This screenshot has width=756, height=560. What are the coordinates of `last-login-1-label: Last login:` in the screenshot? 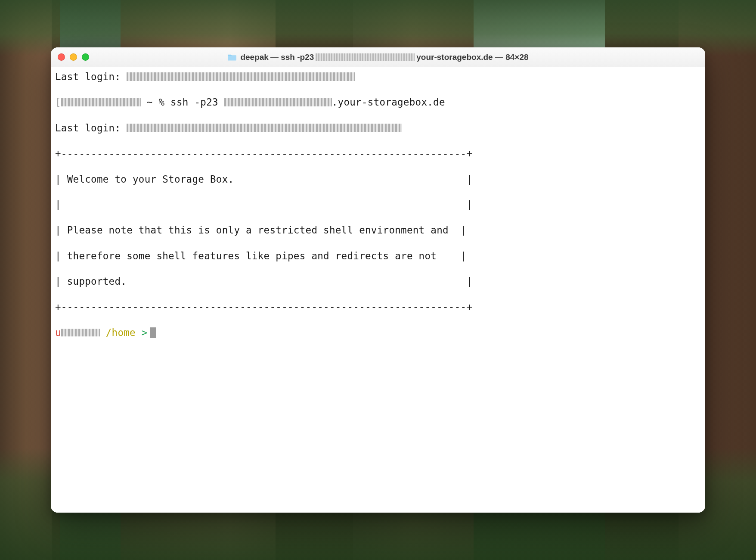 It's located at (91, 77).